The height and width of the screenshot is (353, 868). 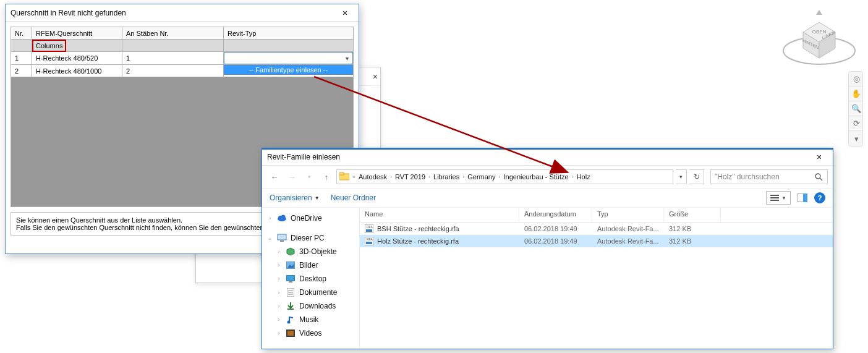 I want to click on nav-back-button: ←, so click(x=274, y=177).